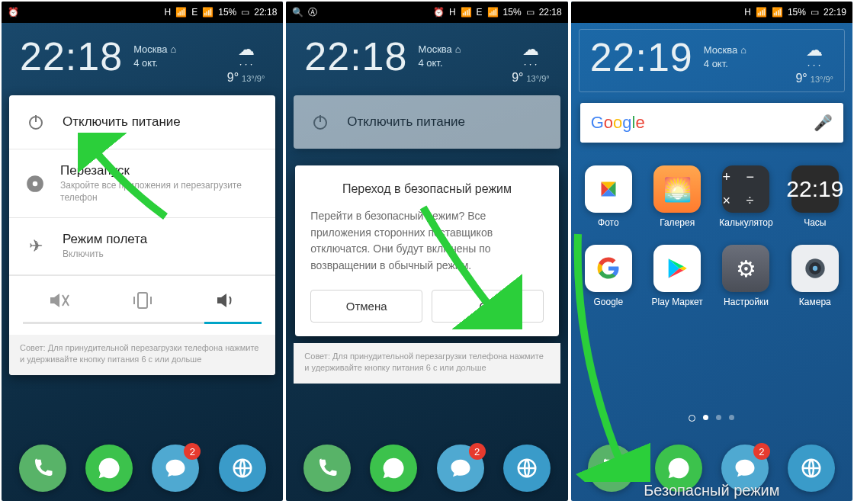 The width and height of the screenshot is (854, 504). I want to click on clock-widget: 22:19 Москва ⌂ 4 окт. ☁ˑ ˑ ˑ 9°13°/9°, so click(712, 61).